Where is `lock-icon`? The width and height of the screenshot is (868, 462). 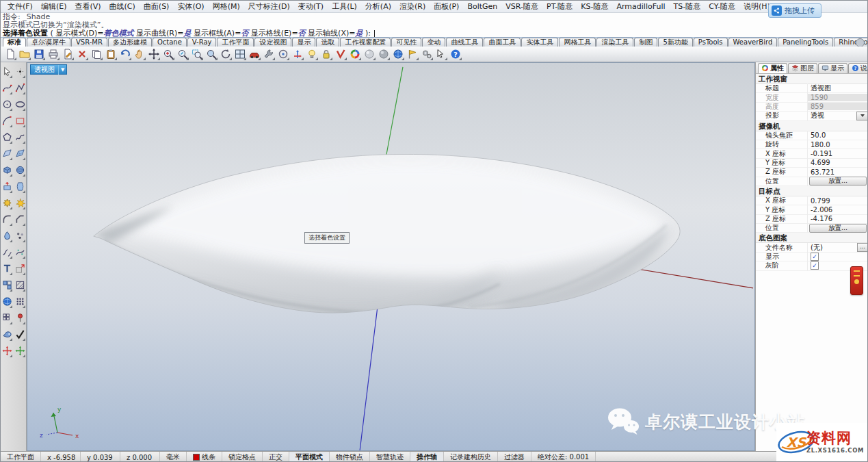 lock-icon is located at coordinates (326, 54).